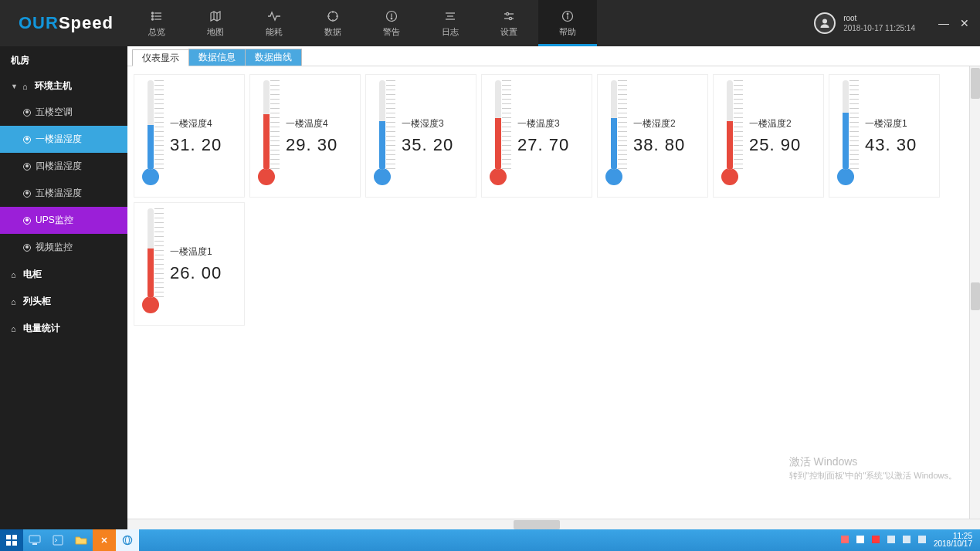  I want to click on logo-part2: Speed, so click(86, 23).